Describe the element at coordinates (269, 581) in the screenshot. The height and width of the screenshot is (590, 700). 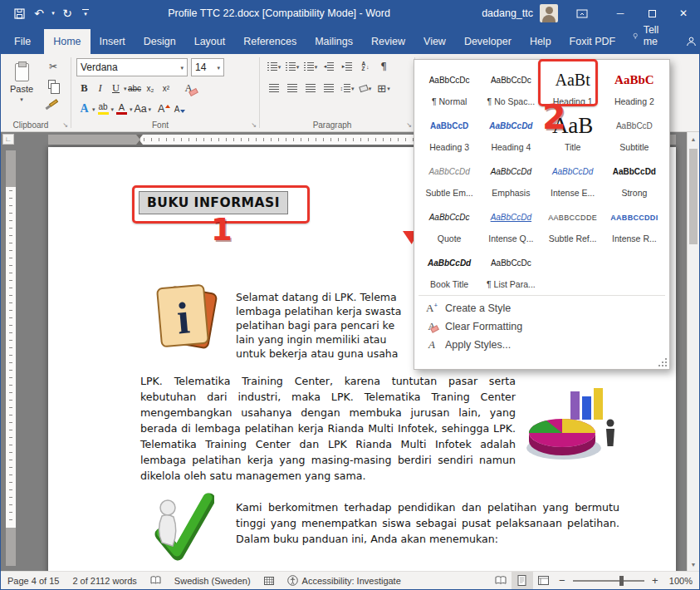
I see `keyboard-indicator` at that location.